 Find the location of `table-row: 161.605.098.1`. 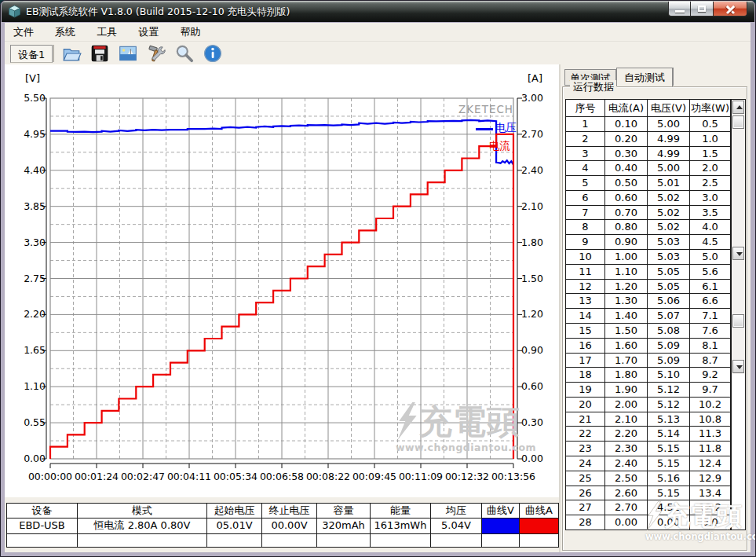

table-row: 161.605.098.1 is located at coordinates (656, 346).